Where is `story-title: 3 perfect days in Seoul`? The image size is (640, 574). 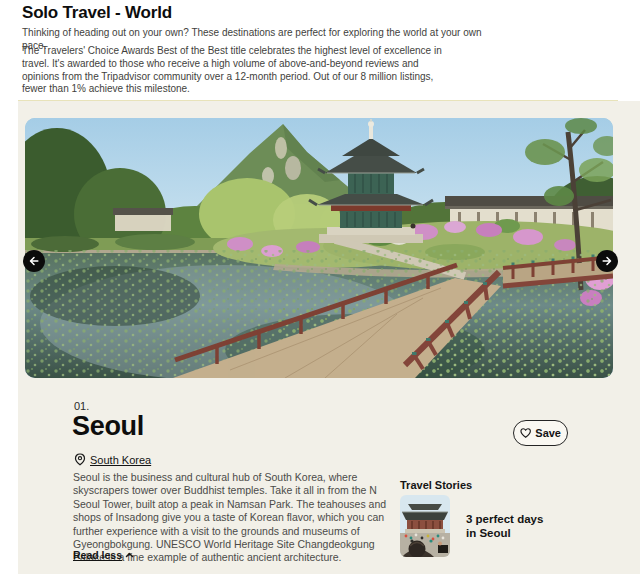 story-title: 3 perfect days in Seoul is located at coordinates (509, 526).